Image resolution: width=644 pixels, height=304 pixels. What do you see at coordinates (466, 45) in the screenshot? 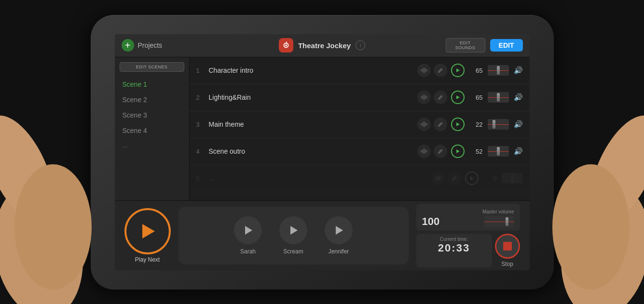
I see `edit-sounds-button: EDIT SOUNDS` at bounding box center [466, 45].